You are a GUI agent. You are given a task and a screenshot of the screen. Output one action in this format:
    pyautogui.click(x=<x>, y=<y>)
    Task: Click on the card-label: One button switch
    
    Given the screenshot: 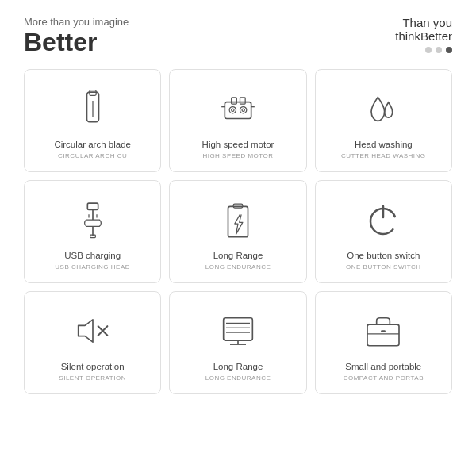 What is the action you would take?
    pyautogui.click(x=383, y=255)
    